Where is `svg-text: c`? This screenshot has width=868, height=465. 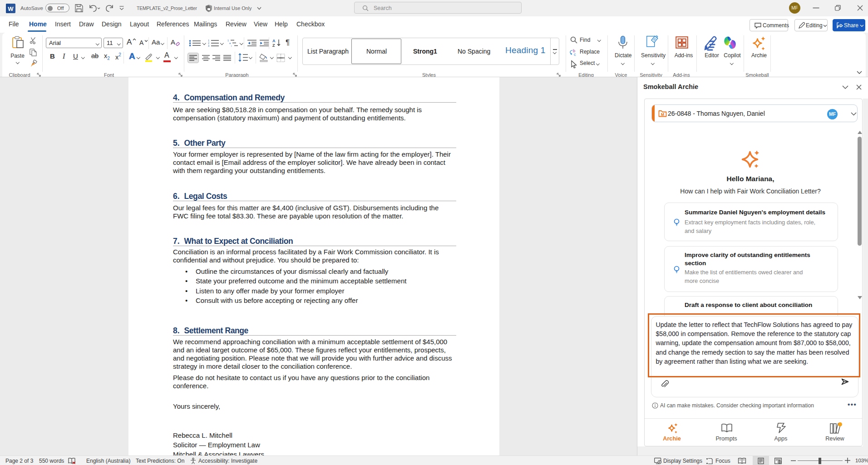
svg-text: c is located at coordinates (575, 54).